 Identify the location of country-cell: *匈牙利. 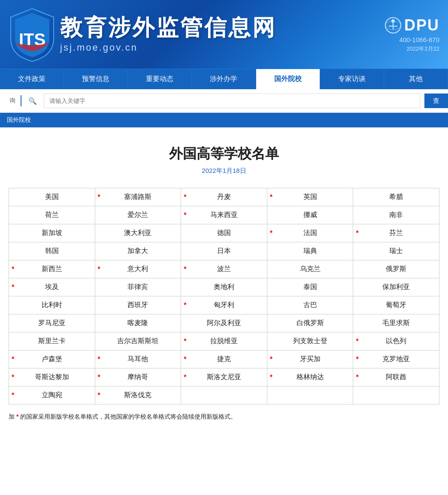
(224, 305).